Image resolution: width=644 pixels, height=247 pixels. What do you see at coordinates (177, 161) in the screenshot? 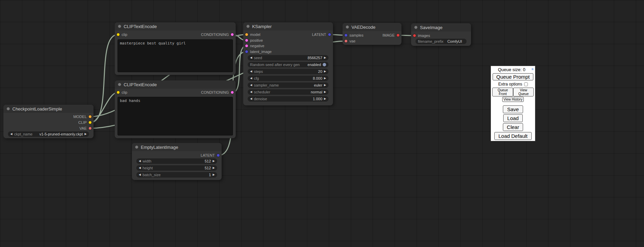
I see `node-empty-latent-image: EmptyLatentImage LATENT ◀ width 512 ▶ ◀ …` at bounding box center [177, 161].